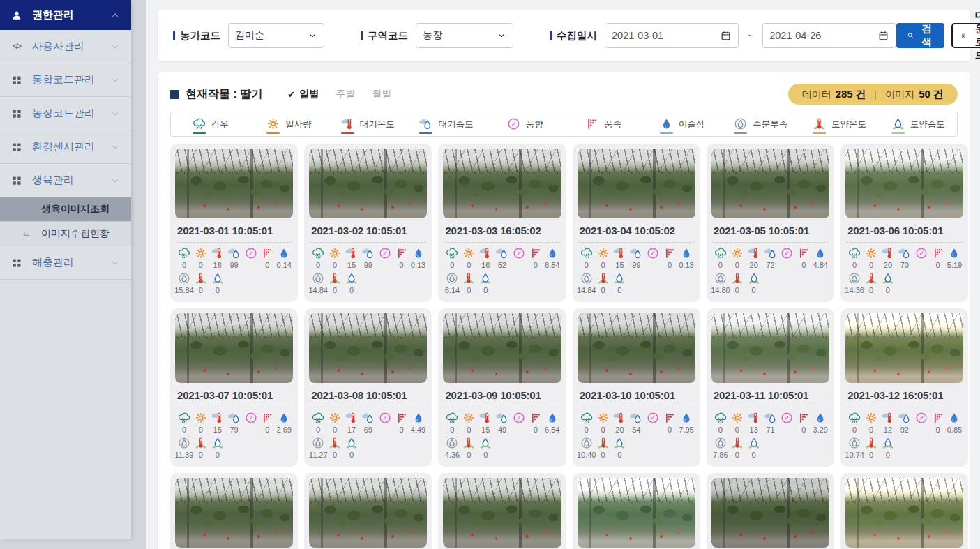 This screenshot has height=549, width=980. Describe the element at coordinates (672, 36) in the screenshot. I see `date-from-input: 2021-03-01` at that location.